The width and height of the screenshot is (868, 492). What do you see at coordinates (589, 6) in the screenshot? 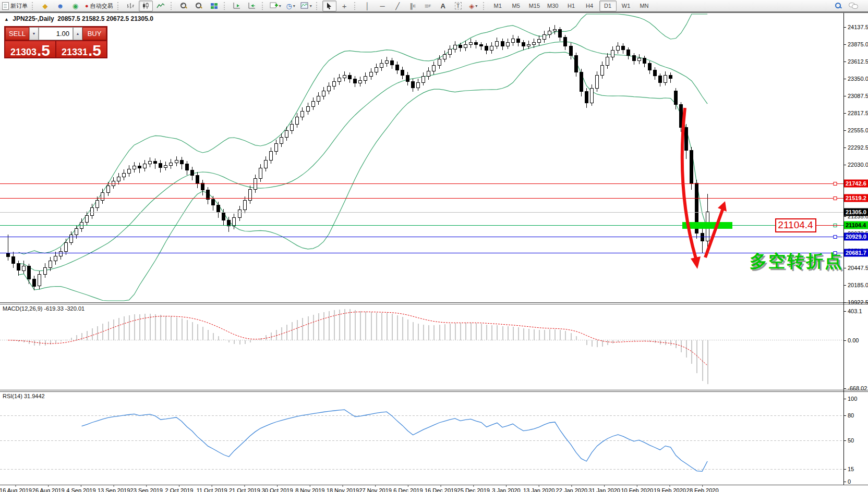
I see `timeframe-button-H4: H4` at bounding box center [589, 6].